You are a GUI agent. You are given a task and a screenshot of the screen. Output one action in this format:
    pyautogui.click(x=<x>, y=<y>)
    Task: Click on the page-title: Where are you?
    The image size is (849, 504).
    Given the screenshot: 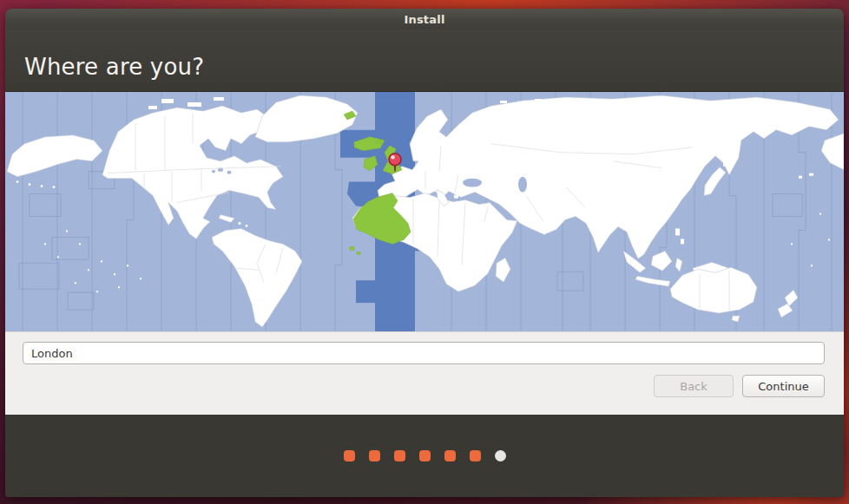 What is the action you would take?
    pyautogui.click(x=115, y=67)
    